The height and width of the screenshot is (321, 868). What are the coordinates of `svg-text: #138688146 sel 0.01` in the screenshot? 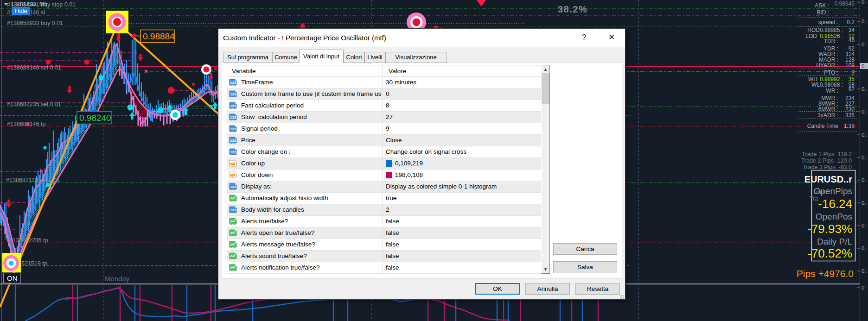 It's located at (34, 68).